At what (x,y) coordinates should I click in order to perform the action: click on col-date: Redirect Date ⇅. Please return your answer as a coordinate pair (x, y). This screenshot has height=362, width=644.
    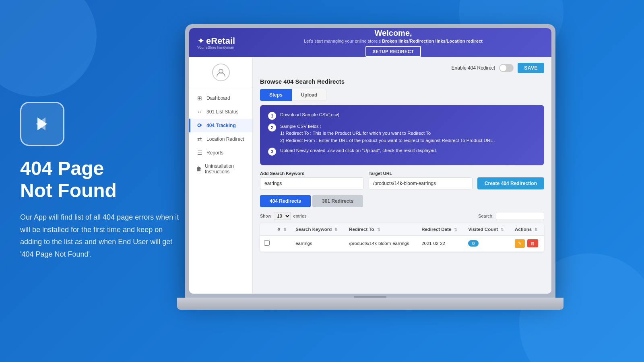
    Looking at the image, I should click on (441, 229).